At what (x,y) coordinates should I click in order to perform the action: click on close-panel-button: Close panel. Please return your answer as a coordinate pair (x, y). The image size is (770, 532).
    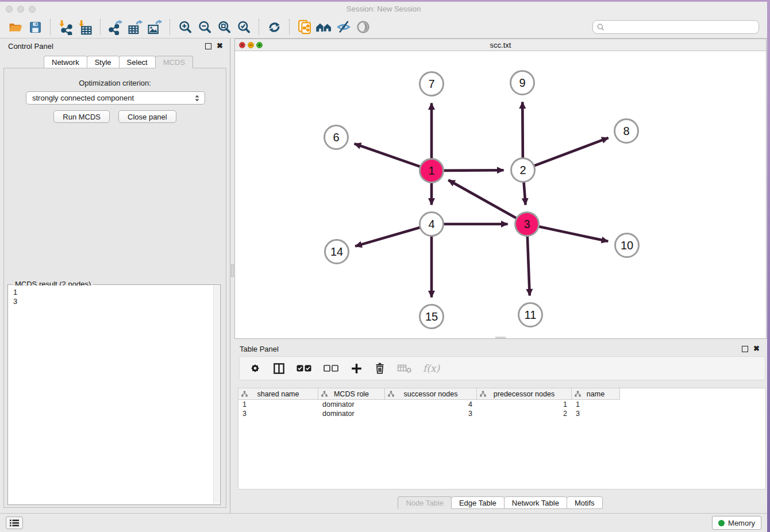
    Looking at the image, I should click on (147, 117).